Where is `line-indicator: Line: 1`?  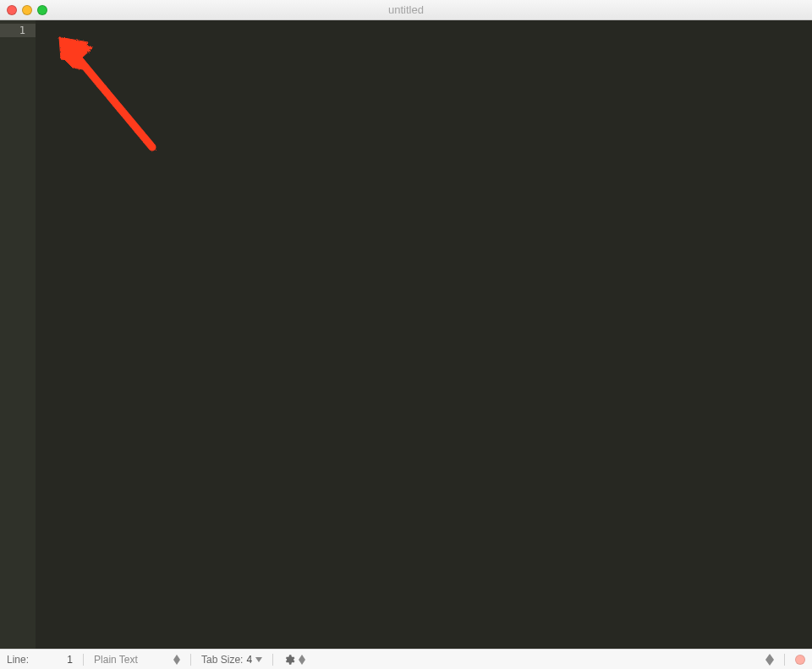 line-indicator: Line: 1 is located at coordinates (40, 660).